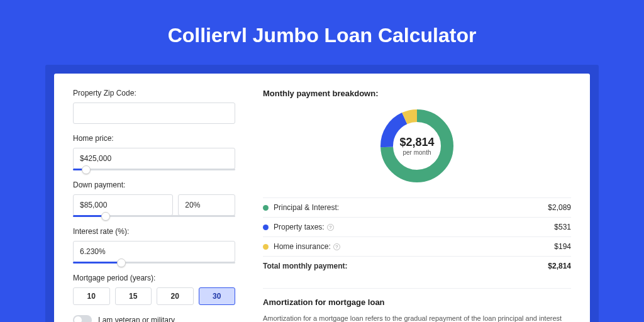  What do you see at coordinates (154, 199) in the screenshot?
I see `down-payment-field: Down payment:` at bounding box center [154, 199].